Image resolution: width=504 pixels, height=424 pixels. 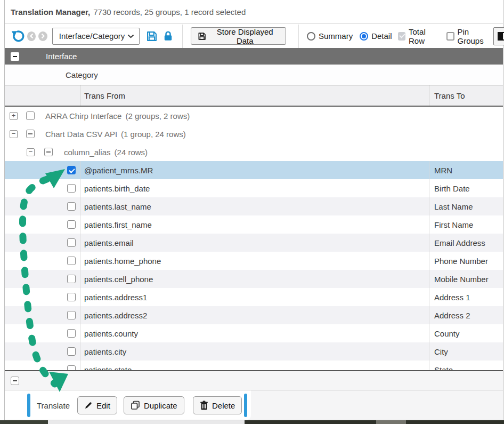 What do you see at coordinates (452, 189) in the screenshot?
I see `trans-to-value: Birth Date` at bounding box center [452, 189].